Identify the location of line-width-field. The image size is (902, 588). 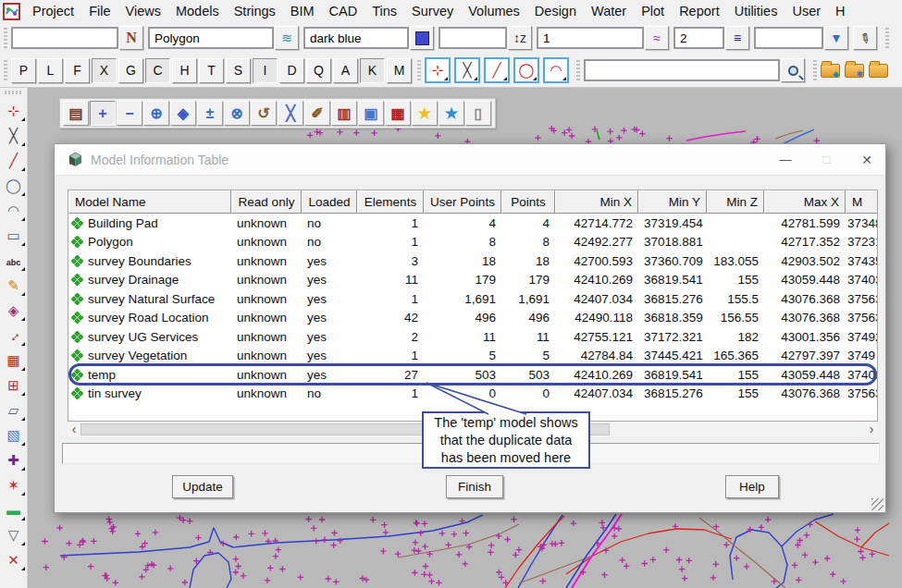
(699, 38).